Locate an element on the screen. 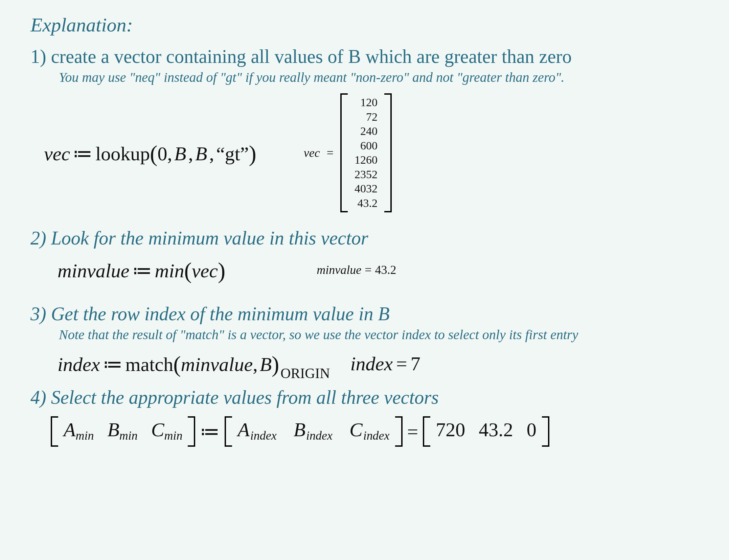 The width and height of the screenshot is (729, 560). vec-cell: 1260 is located at coordinates (366, 160).